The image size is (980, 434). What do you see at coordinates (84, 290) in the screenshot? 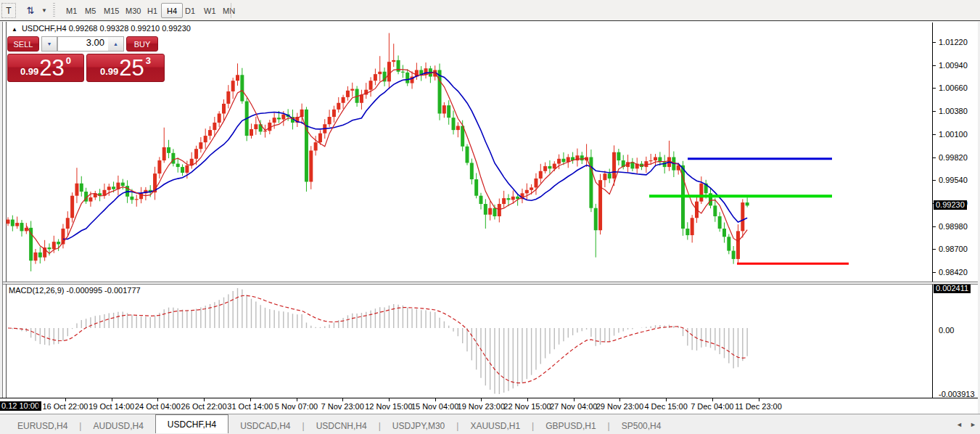
I see `macd-main-value: -0.000995` at bounding box center [84, 290].